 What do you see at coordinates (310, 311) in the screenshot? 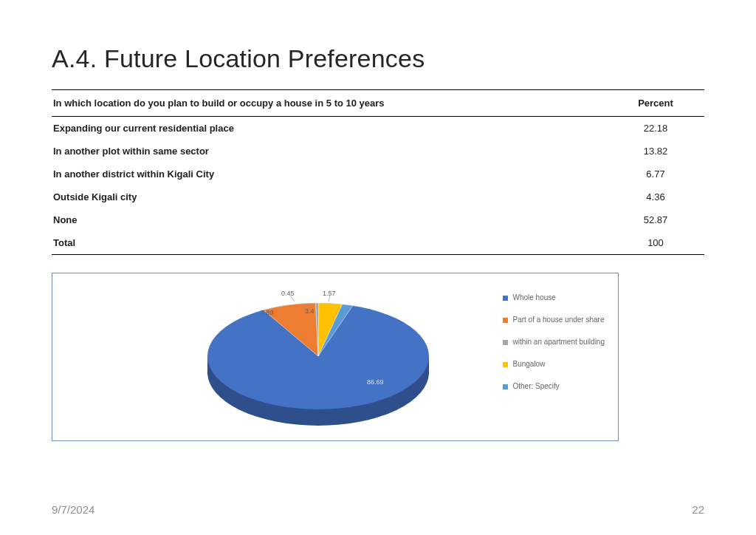
I see `pie-label-yellow: 3.4` at bounding box center [310, 311].